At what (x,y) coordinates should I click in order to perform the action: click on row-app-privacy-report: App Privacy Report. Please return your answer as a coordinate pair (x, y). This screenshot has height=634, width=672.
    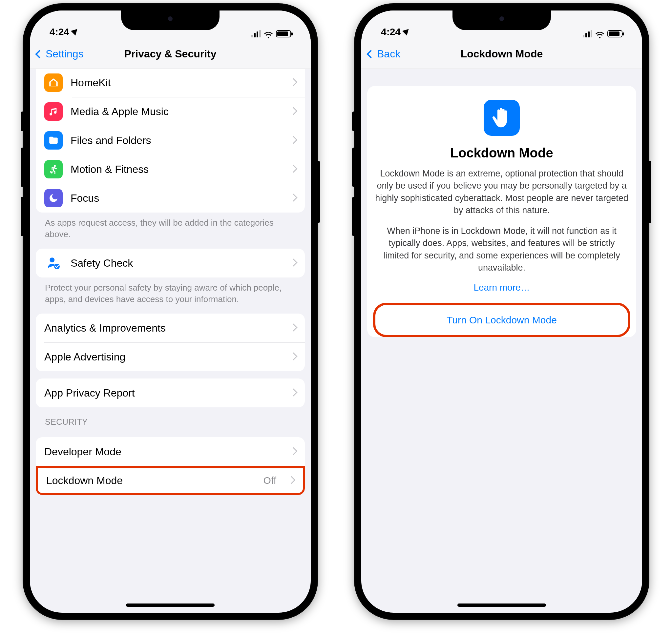
    Looking at the image, I should click on (170, 393).